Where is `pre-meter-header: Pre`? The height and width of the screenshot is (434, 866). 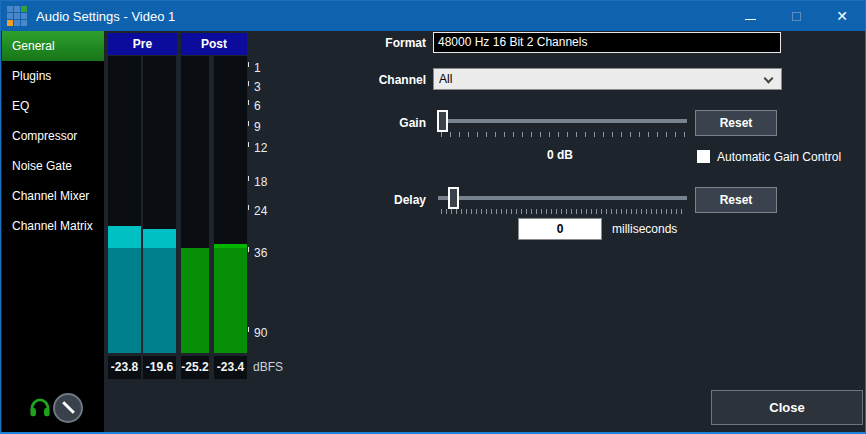
pre-meter-header: Pre is located at coordinates (142, 44).